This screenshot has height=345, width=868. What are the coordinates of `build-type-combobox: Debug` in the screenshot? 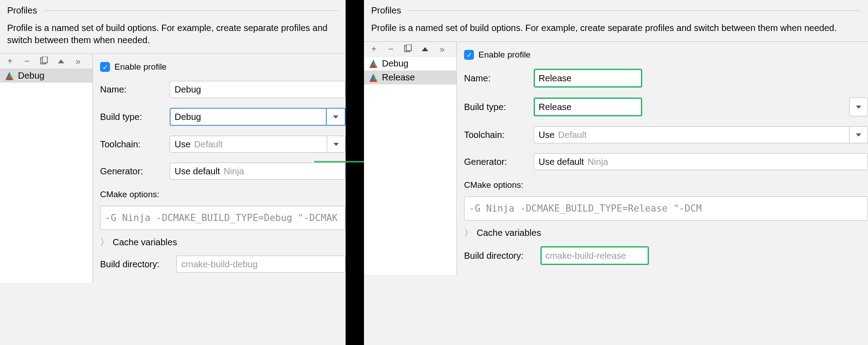 It's located at (258, 117).